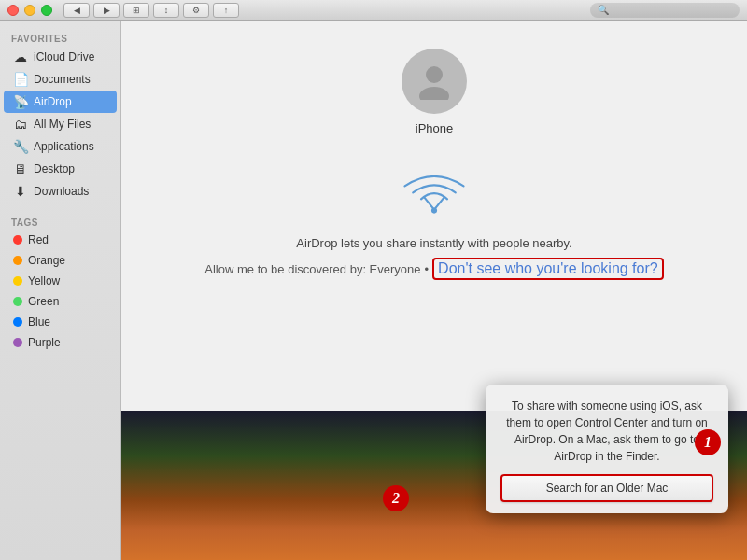 This screenshot has width=747, height=560. I want to click on sidebar-item-label: Documents, so click(62, 79).